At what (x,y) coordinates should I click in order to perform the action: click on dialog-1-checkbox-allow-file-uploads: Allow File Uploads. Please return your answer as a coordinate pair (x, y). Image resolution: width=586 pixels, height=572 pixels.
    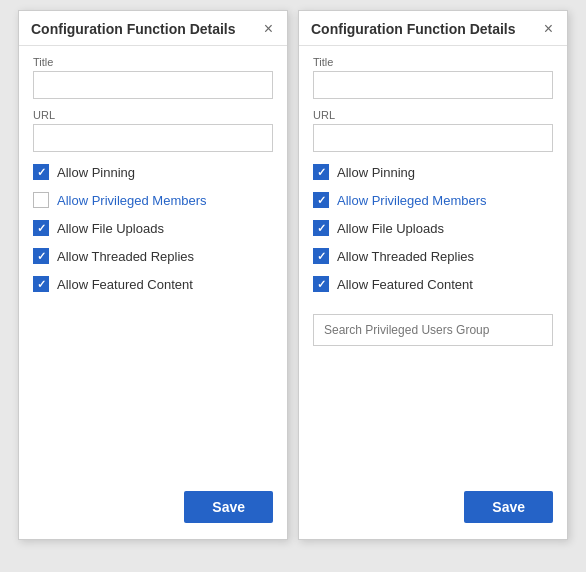
    Looking at the image, I should click on (153, 228).